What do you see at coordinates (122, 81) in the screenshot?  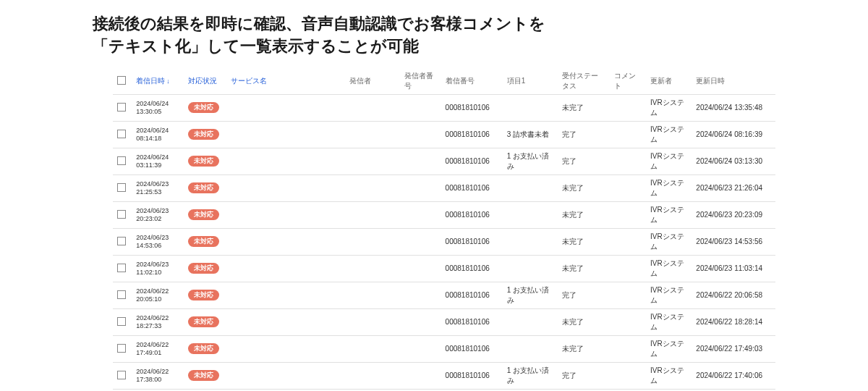 I see `col-select-all` at bounding box center [122, 81].